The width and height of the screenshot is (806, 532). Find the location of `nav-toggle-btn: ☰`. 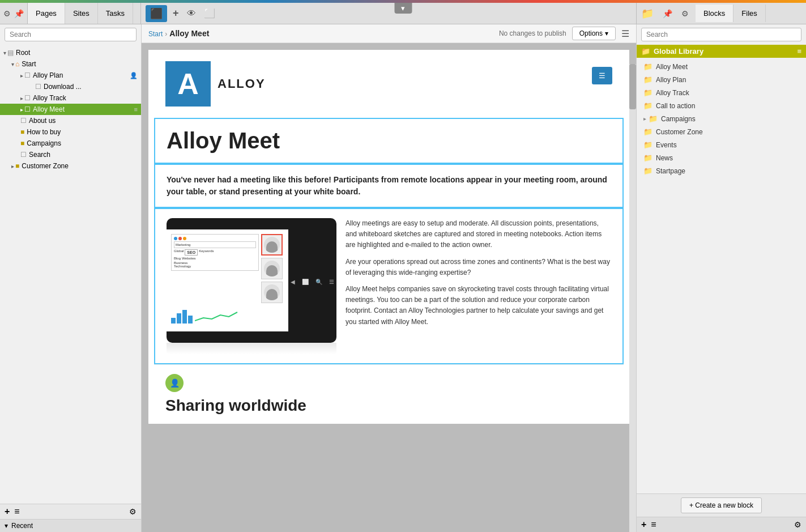

nav-toggle-btn: ☰ is located at coordinates (602, 76).